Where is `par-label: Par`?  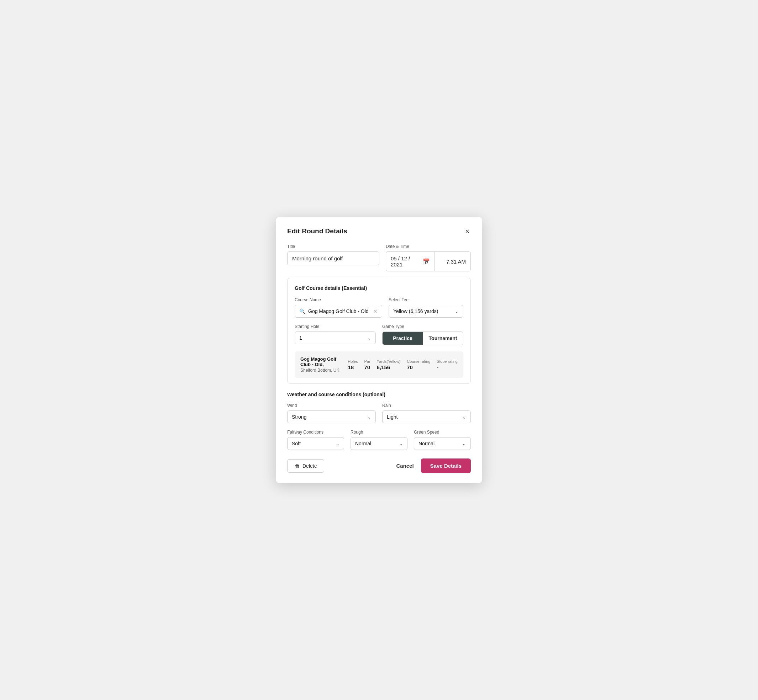
par-label: Par is located at coordinates (367, 361).